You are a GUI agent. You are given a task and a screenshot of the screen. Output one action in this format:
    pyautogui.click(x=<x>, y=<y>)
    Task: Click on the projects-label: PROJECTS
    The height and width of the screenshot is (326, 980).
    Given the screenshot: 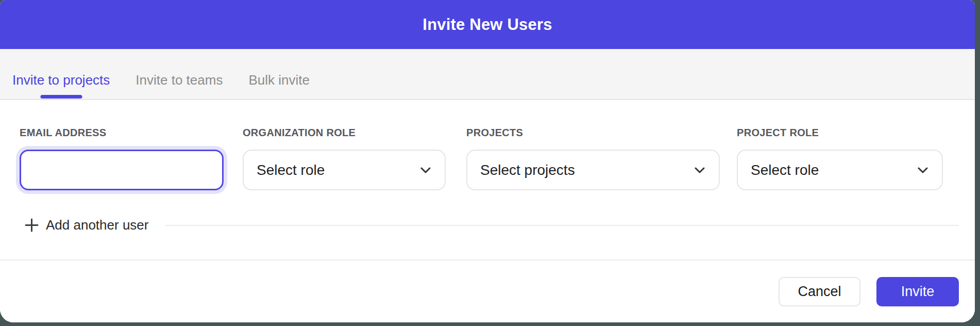 What is the action you would take?
    pyautogui.click(x=593, y=133)
    